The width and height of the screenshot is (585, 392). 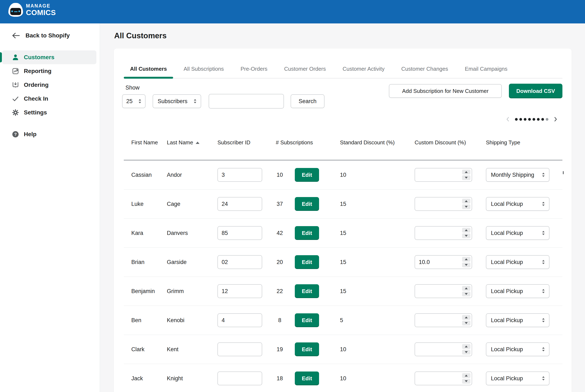 What do you see at coordinates (254, 69) in the screenshot?
I see `tab-pre-orders: Pre-Orders` at bounding box center [254, 69].